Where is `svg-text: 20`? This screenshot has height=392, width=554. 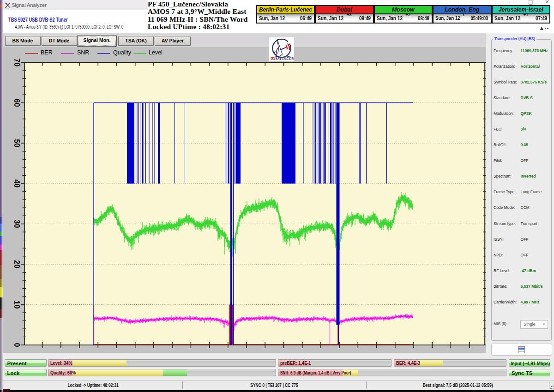
svg-text: 20 is located at coordinates (17, 264).